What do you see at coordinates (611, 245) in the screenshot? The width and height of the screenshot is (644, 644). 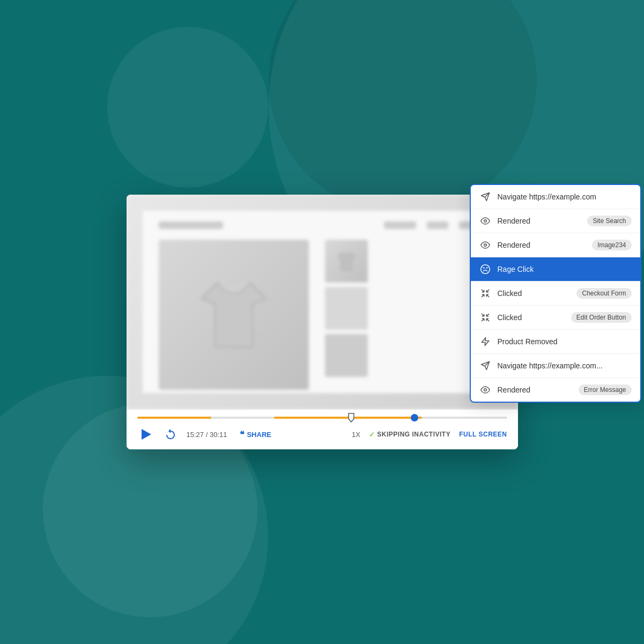 I see `event-badge-rendered-2: Image234` at bounding box center [611, 245].